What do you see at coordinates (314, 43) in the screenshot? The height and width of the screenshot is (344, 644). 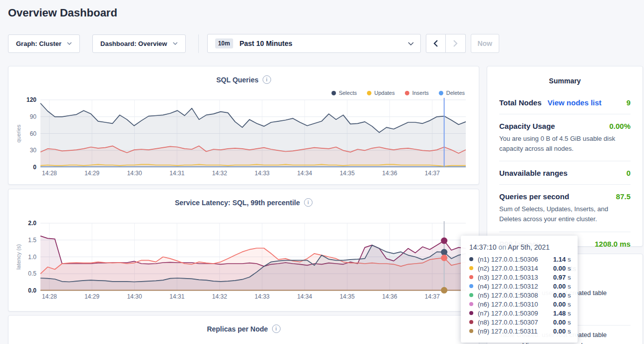 I see `time-range-dropdown: 10m Past 10 Minutes` at bounding box center [314, 43].